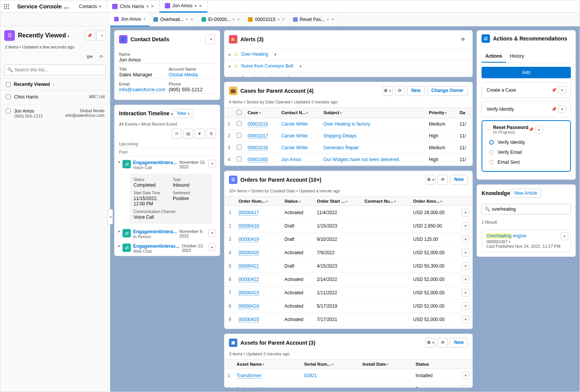  I want to click on order-link: 00000419, so click(249, 240).